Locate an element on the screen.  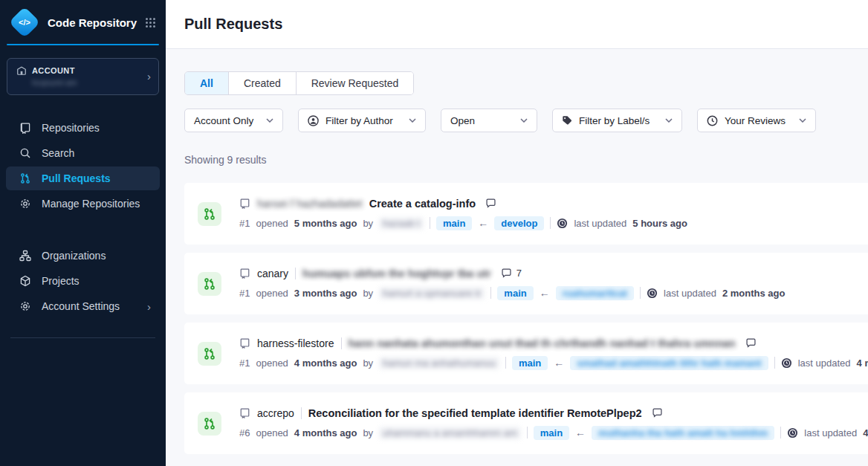
state-filter-dropdown: Open is located at coordinates (489, 120).